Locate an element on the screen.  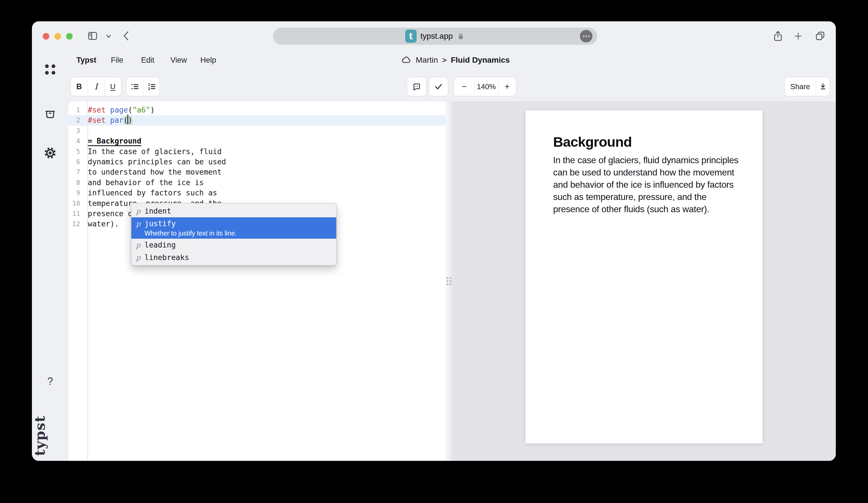
underline-button: U is located at coordinates (113, 87).